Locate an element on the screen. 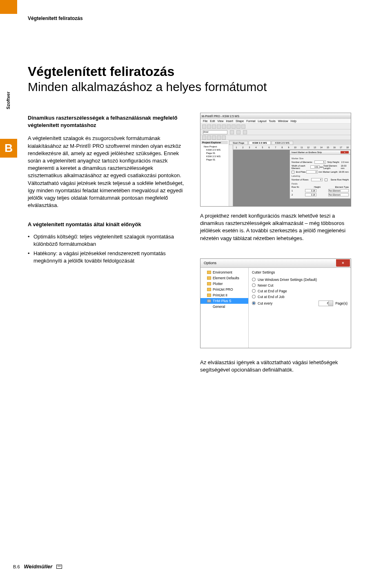 This screenshot has height=581, width=392. tree-item-environment: Environment is located at coordinates (225, 272).